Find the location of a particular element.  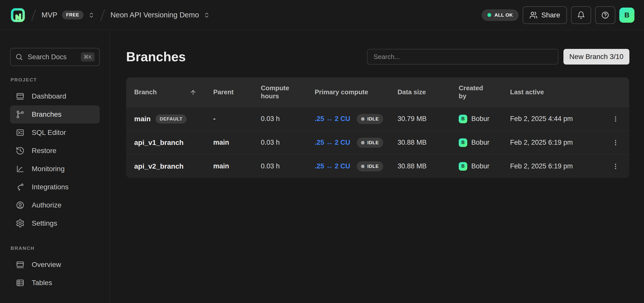

breadcrumb: MVP FREE Neon API Versioning Demo is located at coordinates (110, 15).